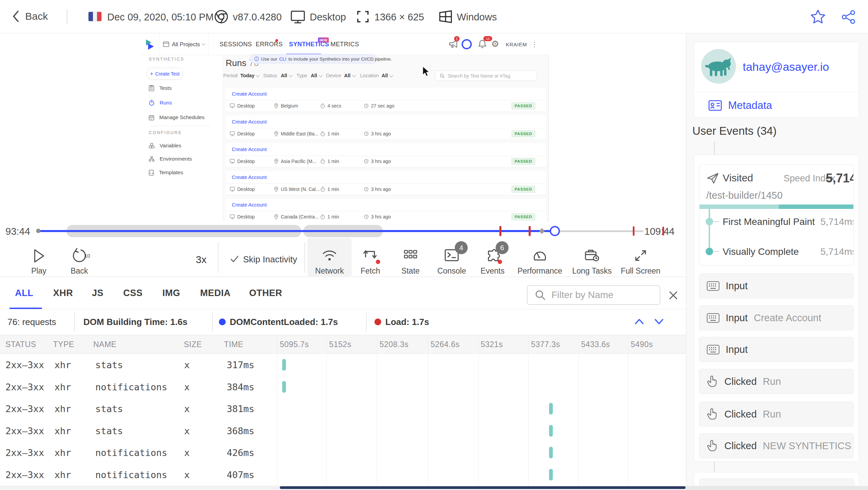  I want to click on request-time: 384ms, so click(240, 387).